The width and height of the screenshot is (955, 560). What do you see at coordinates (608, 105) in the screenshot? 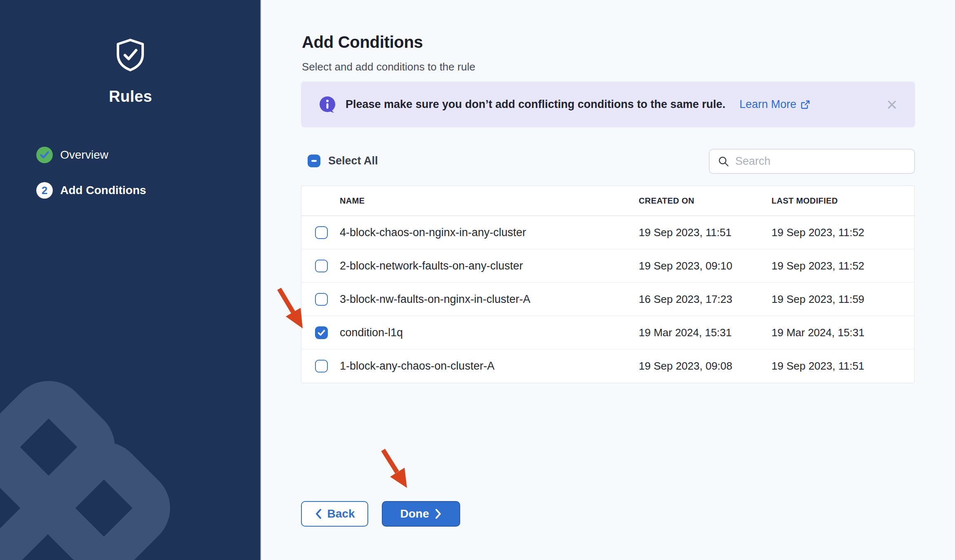
I see `info-banner: Please make sure you don’t add conflicti…` at bounding box center [608, 105].